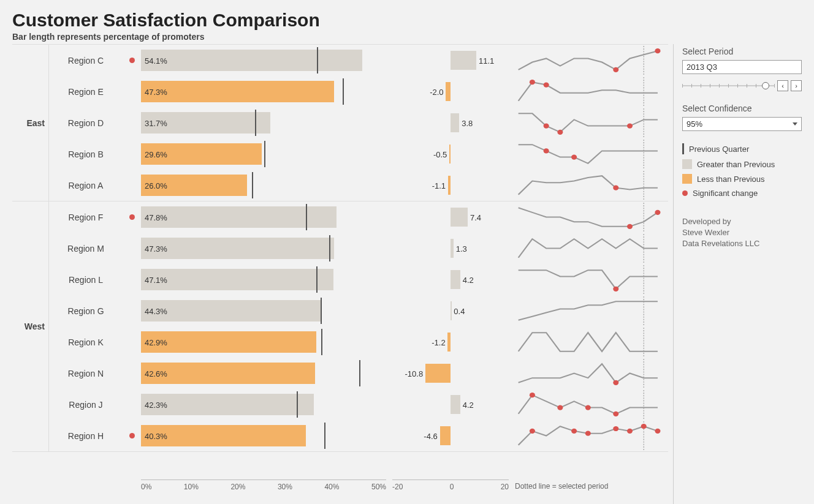 The height and width of the screenshot is (504, 814). What do you see at coordinates (264, 249) in the screenshot?
I see `pct-bar: 47.3%` at bounding box center [264, 249].